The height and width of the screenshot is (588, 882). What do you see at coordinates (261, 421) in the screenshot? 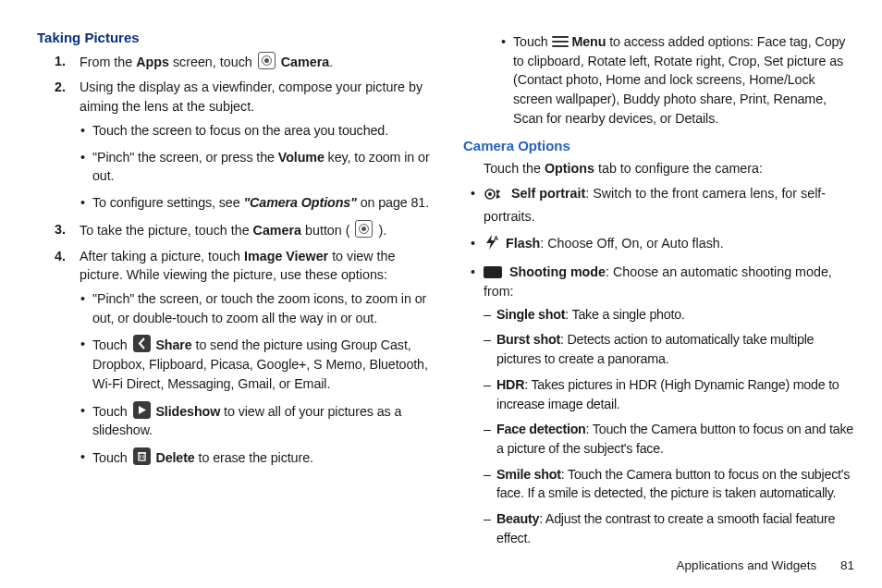
I see `list-item: Touch Slideshow to view all of your pict…` at bounding box center [261, 421].